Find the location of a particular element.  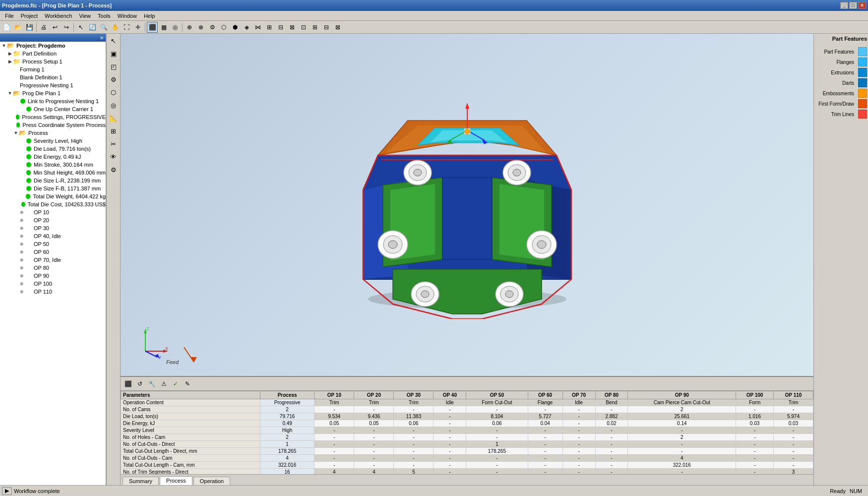

side-btn-3: ◰ is located at coordinates (114, 66).